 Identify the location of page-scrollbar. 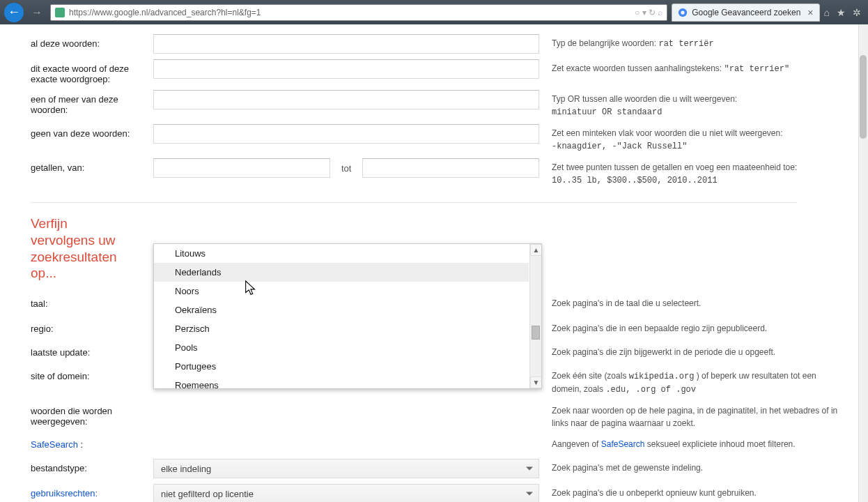
(863, 264).